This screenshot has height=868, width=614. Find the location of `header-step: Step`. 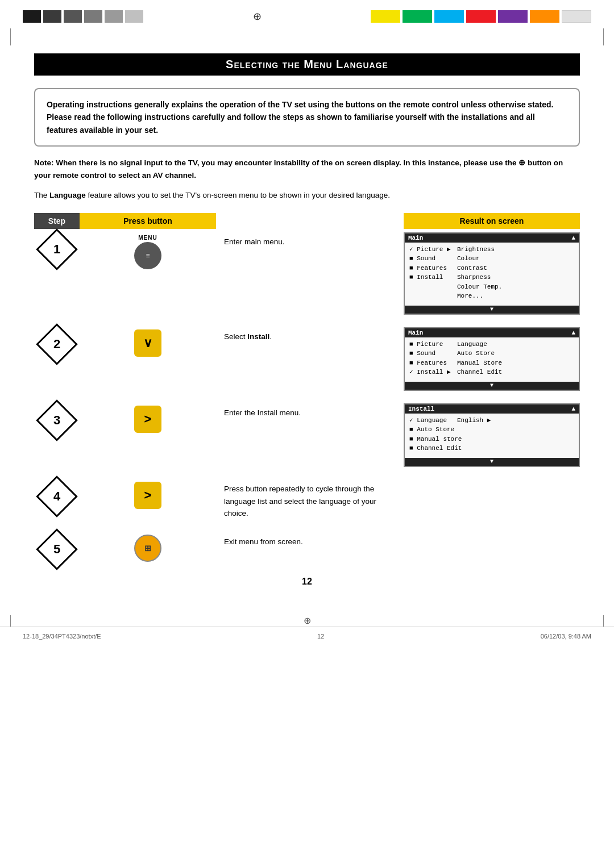

header-step: Step is located at coordinates (57, 221).